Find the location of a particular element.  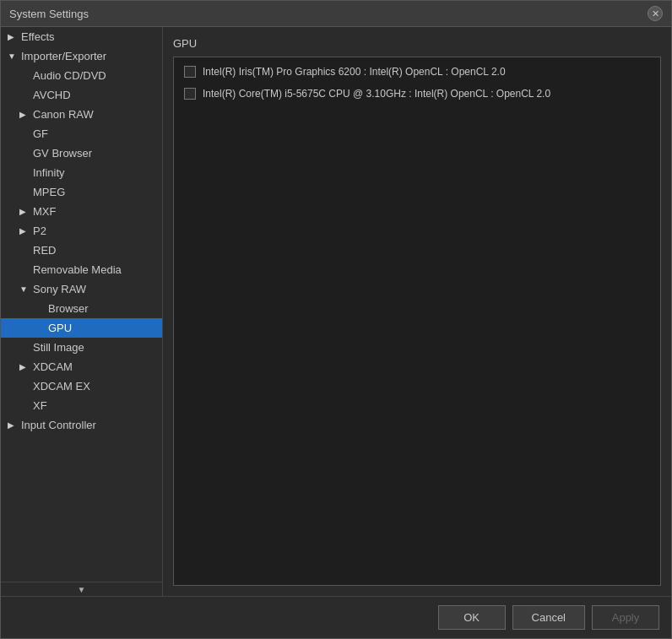

sidebar-item-label: Infinity is located at coordinates (49, 172).